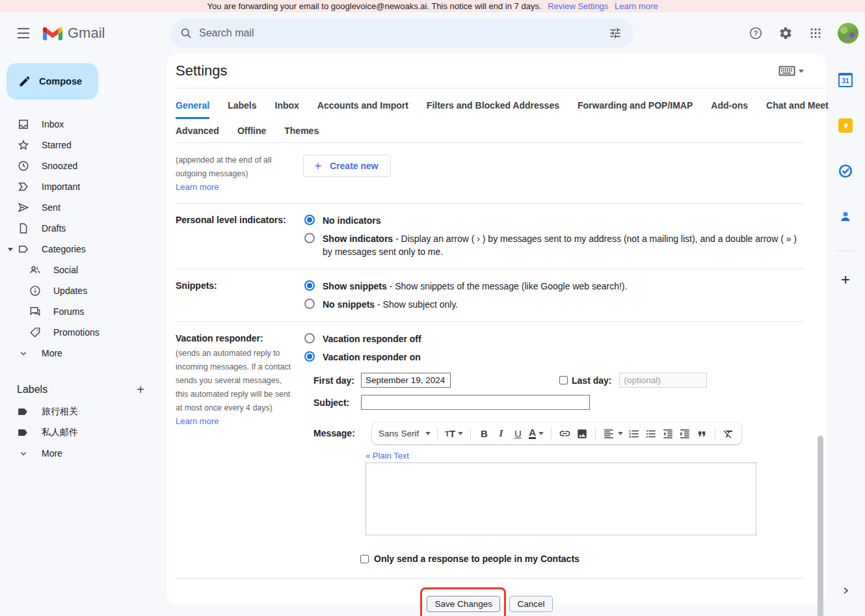 This screenshot has width=865, height=616. What do you see at coordinates (406, 380) in the screenshot?
I see `first-day-input` at bounding box center [406, 380].